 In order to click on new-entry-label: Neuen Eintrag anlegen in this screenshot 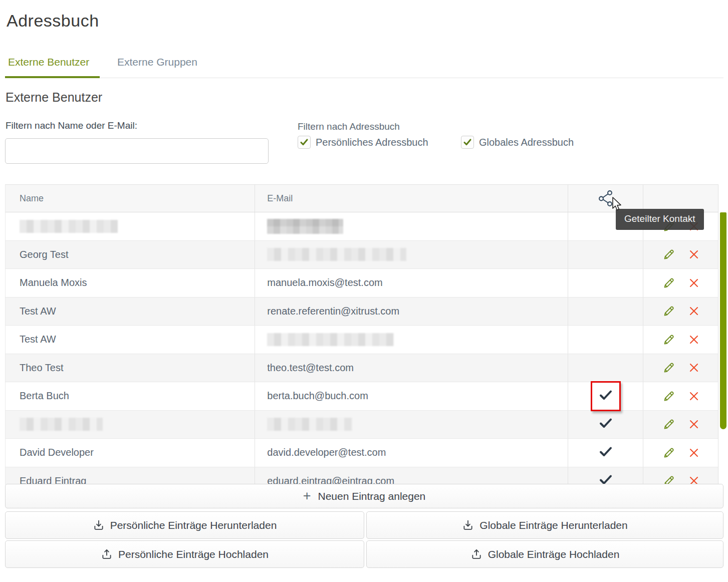, I will do `click(372, 496)`.